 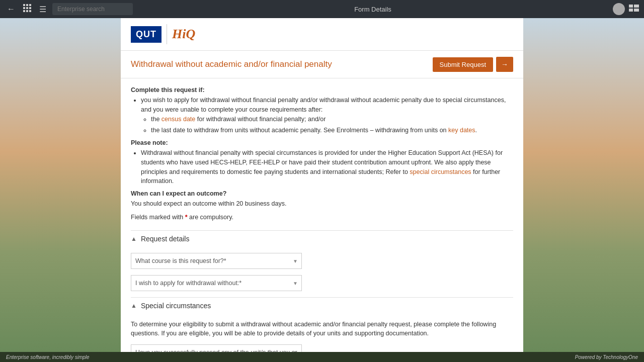 What do you see at coordinates (11, 9) in the screenshot?
I see `back-icon: ←` at bounding box center [11, 9].